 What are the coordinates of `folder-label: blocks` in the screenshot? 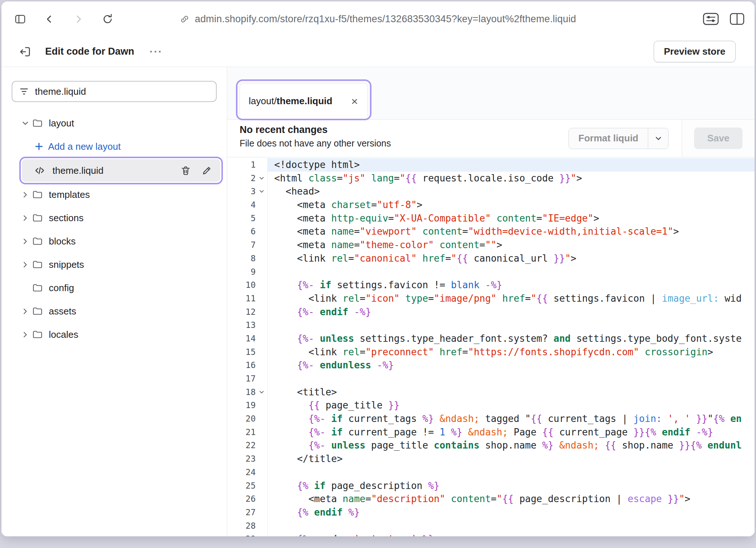 It's located at (62, 241).